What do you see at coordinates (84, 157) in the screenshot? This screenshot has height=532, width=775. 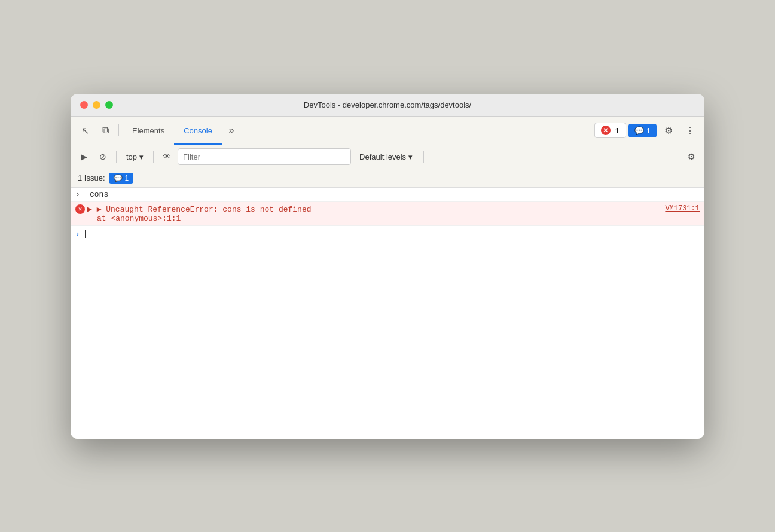 I see `execute-button: ▶` at bounding box center [84, 157].